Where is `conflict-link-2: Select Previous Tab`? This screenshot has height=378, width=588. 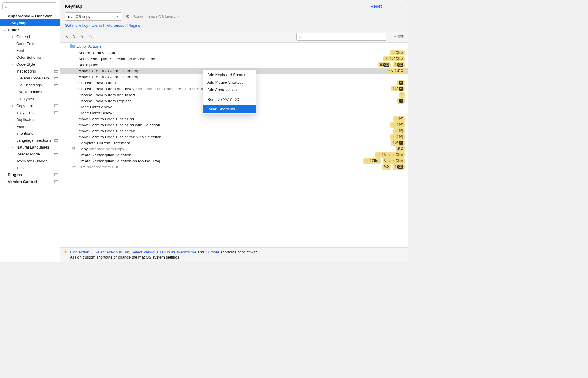
conflict-link-2: Select Previous Tab is located at coordinates (112, 252).